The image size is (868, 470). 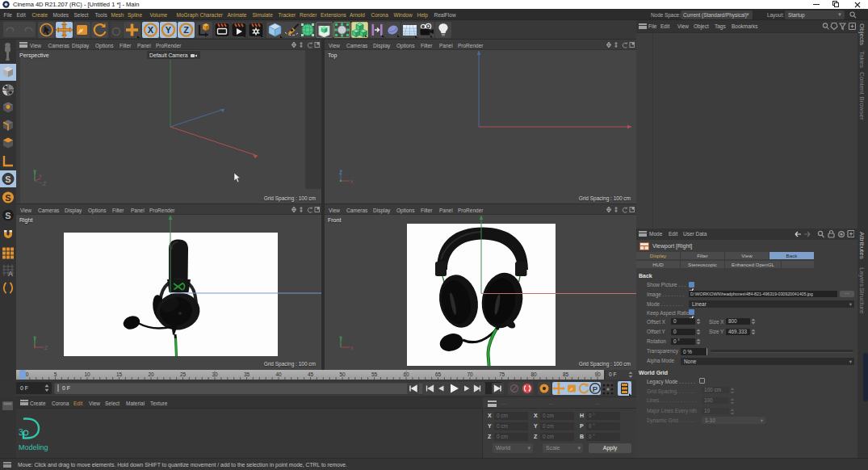 What do you see at coordinates (87, 375) in the screenshot?
I see `svg-text: 10` at bounding box center [87, 375].